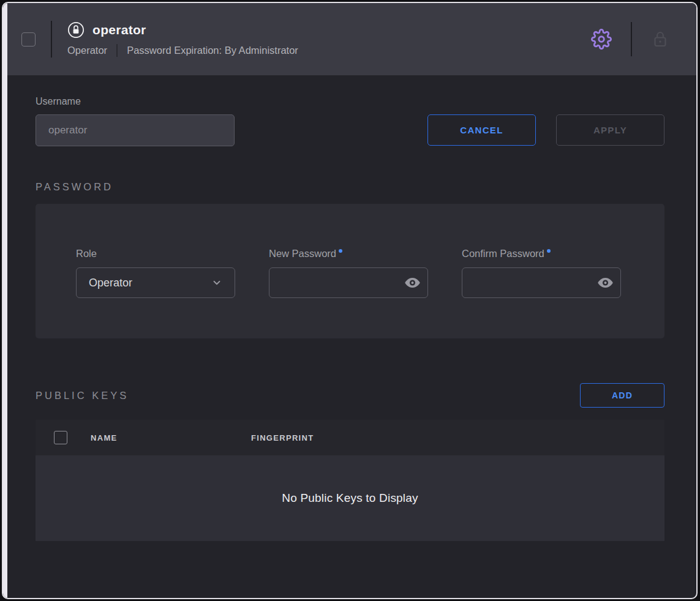  I want to click on toggle-new-password-visibility-eye-icon, so click(413, 283).